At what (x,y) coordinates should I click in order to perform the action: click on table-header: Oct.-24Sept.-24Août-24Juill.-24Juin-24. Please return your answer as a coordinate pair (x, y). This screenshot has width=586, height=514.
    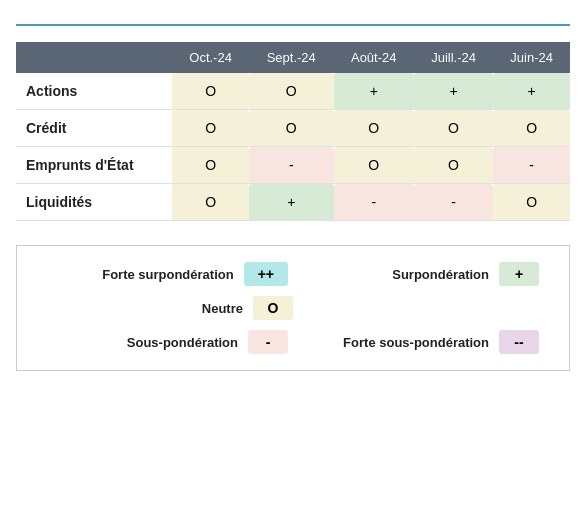
    Looking at the image, I should click on (293, 58).